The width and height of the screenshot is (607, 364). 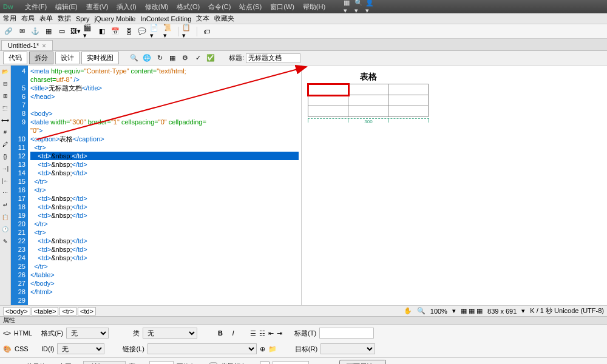 What do you see at coordinates (5, 84) in the screenshot?
I see `tool-collapse-icon: ⊟` at bounding box center [5, 84].